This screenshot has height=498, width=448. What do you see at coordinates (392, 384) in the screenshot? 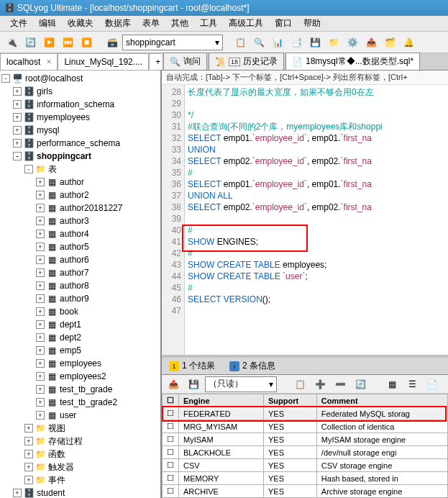
I see `grid-view-1: ▦` at bounding box center [392, 384].